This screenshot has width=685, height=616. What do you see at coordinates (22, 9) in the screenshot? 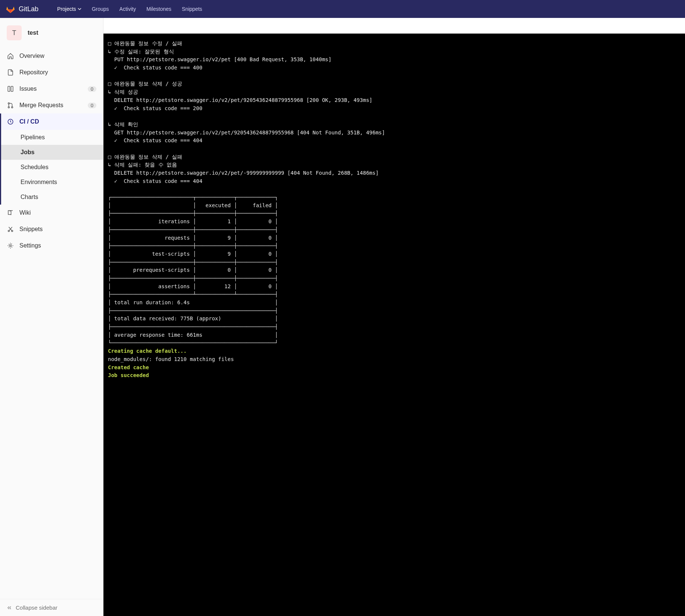
I see `brand: GitLab` at bounding box center [22, 9].